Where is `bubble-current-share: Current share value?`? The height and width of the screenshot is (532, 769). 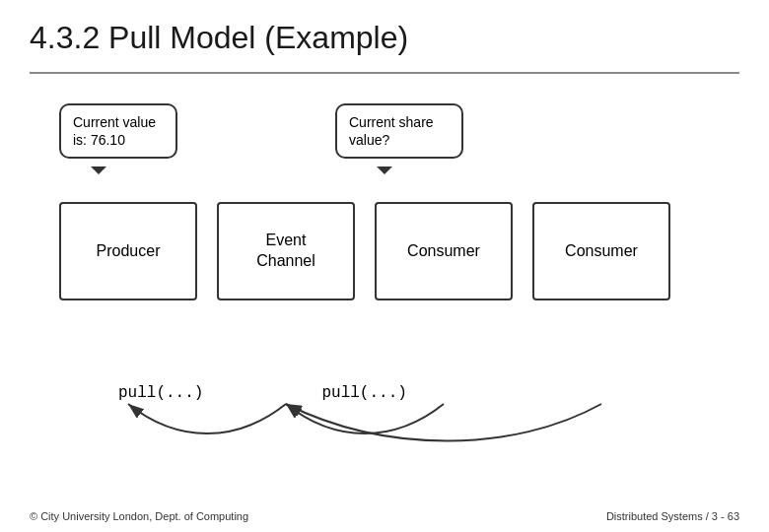 bubble-current-share: Current share value? is located at coordinates (399, 131).